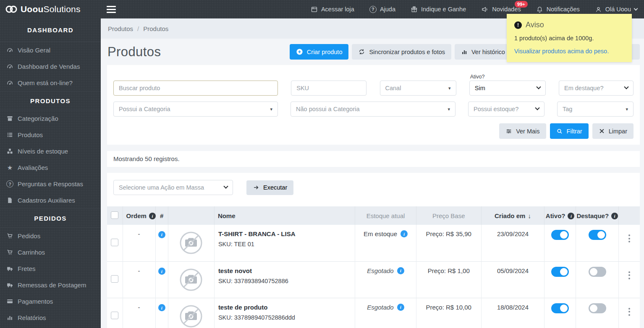 The height and width of the screenshot is (328, 644). What do you see at coordinates (10, 318) in the screenshot?
I see `bar-chart-icon` at bounding box center [10, 318].